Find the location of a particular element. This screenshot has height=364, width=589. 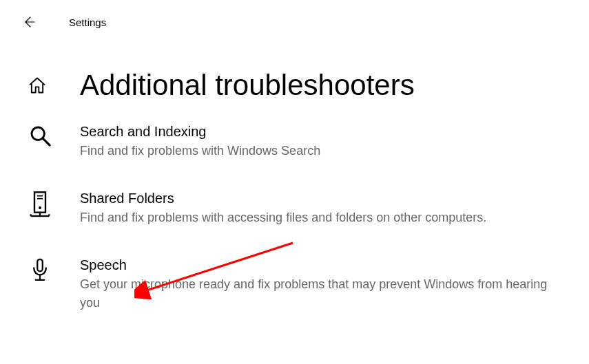

item-desc: Get your microphone ready and fix proble… is located at coordinates (314, 294).